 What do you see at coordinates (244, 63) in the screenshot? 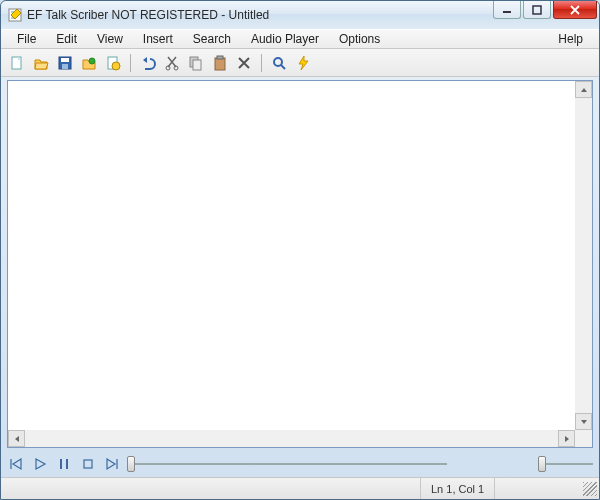
I see `delete-button` at bounding box center [244, 63].